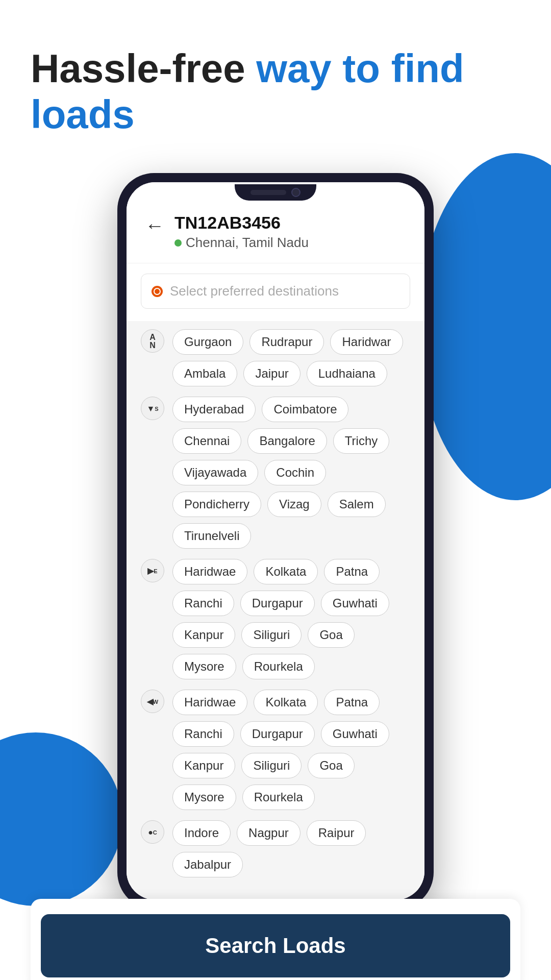 The image size is (551, 980). Describe the element at coordinates (279, 797) in the screenshot. I see `chip-rourkela-w: Rourkela` at that location.